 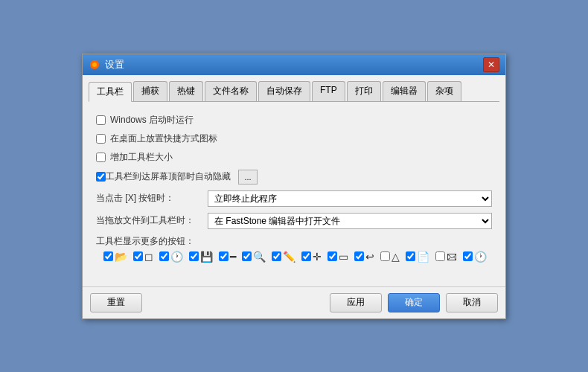 I want to click on btn-item-6: 🔍, so click(x=254, y=257).